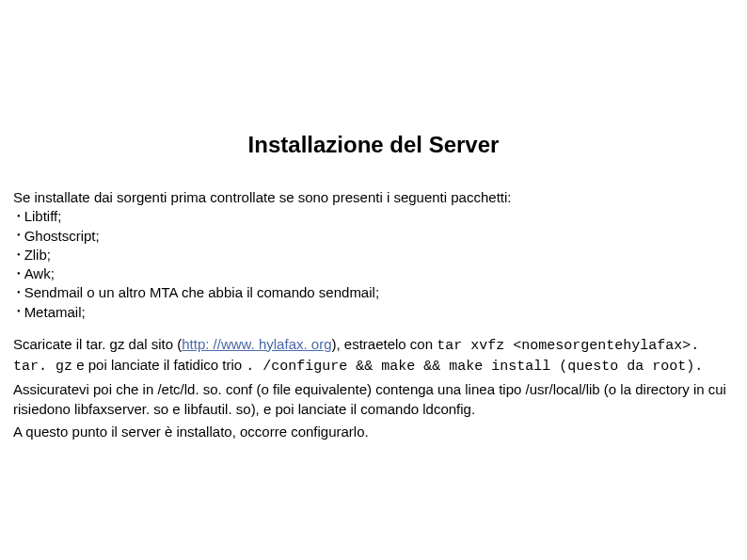 Image resolution: width=747 pixels, height=560 pixels. What do you see at coordinates (374, 236) in the screenshot?
I see `list-item: Ghostscript;` at bounding box center [374, 236].